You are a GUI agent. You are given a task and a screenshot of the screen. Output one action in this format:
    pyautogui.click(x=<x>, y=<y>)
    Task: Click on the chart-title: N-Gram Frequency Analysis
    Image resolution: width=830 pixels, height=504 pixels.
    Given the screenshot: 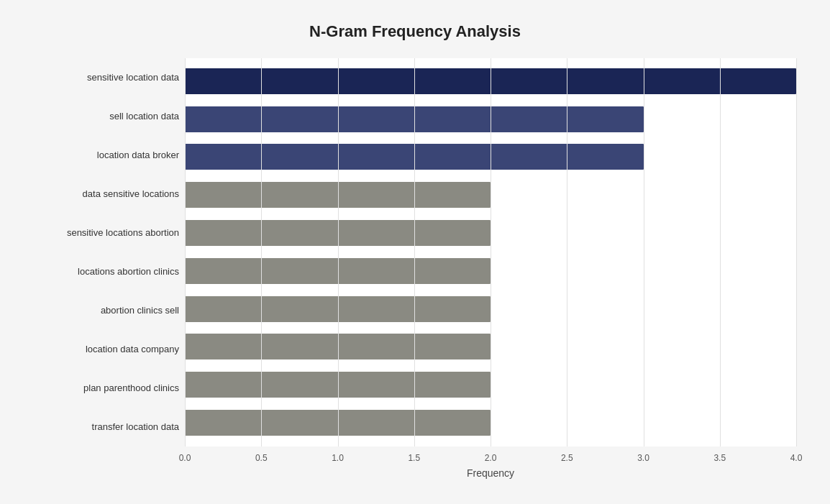 What is the action you would take?
    pyautogui.click(x=415, y=32)
    